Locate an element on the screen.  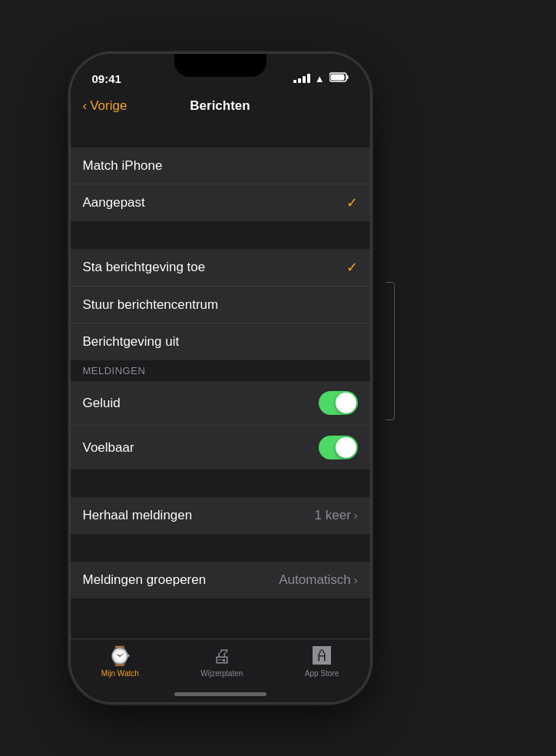
groeperen-item: Meldingen groeperen Automatisch › is located at coordinates (220, 580).